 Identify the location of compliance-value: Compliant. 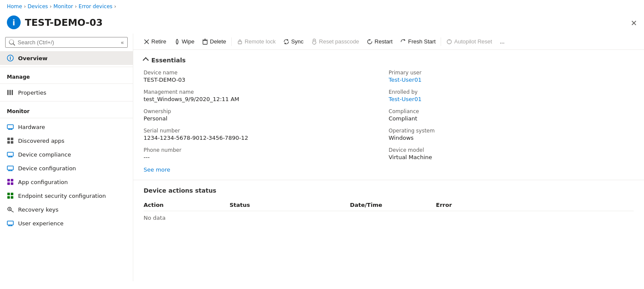
(511, 119).